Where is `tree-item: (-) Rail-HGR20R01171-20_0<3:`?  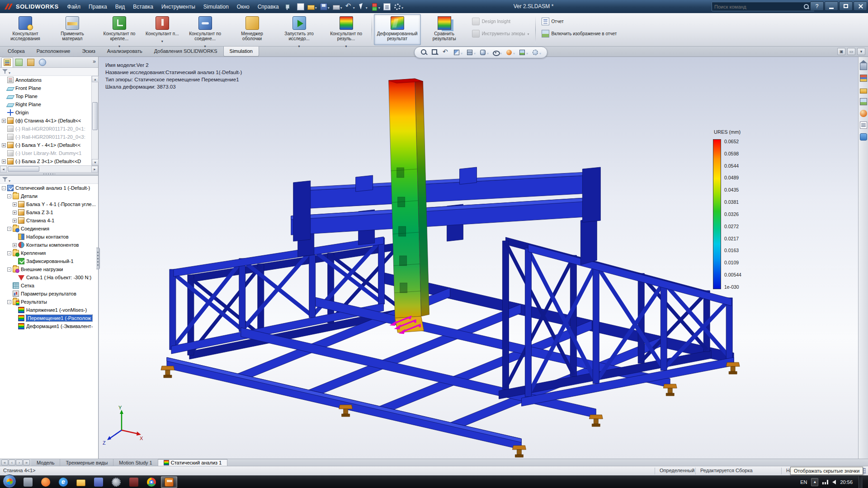 tree-item: (-) Rail-HGR20R01171-20_0<3: is located at coordinates (46, 137).